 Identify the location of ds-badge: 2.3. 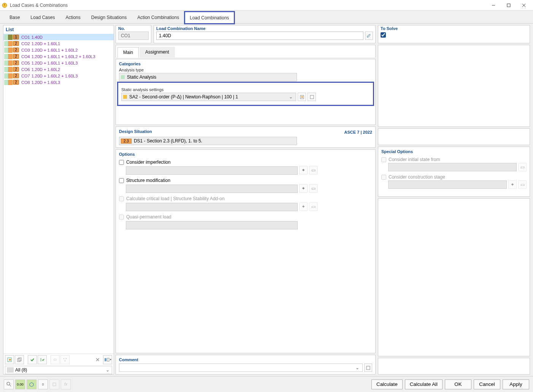
(126, 141).